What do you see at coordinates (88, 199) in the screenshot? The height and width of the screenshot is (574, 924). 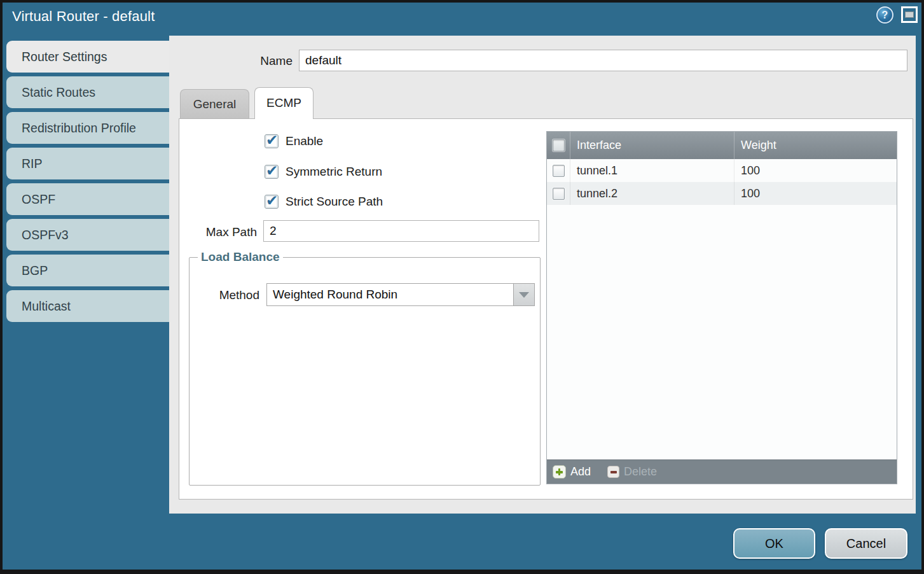 I see `sidebar-item-ospf: OSPF` at bounding box center [88, 199].